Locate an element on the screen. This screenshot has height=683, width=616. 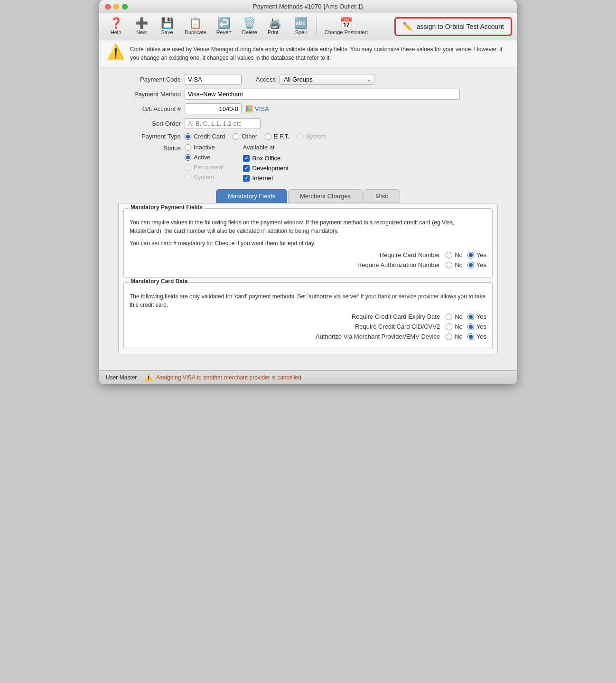
warning-icon: ⚠️ is located at coordinates (116, 52).